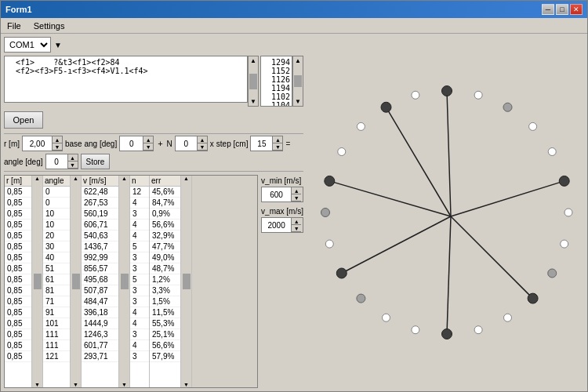 The image size is (588, 392). Describe the element at coordinates (124, 179) in the screenshot. I see `v-scroll-up: ▲` at that location.